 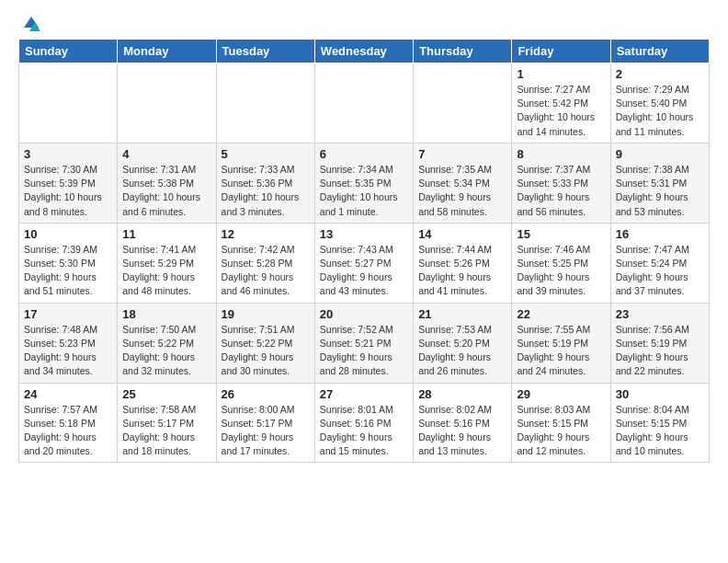 What do you see at coordinates (660, 103) in the screenshot?
I see `calendar-cell: 2Sunrise: 7:29 AM Sunset: 5:40 PM Daylig…` at bounding box center [660, 103].